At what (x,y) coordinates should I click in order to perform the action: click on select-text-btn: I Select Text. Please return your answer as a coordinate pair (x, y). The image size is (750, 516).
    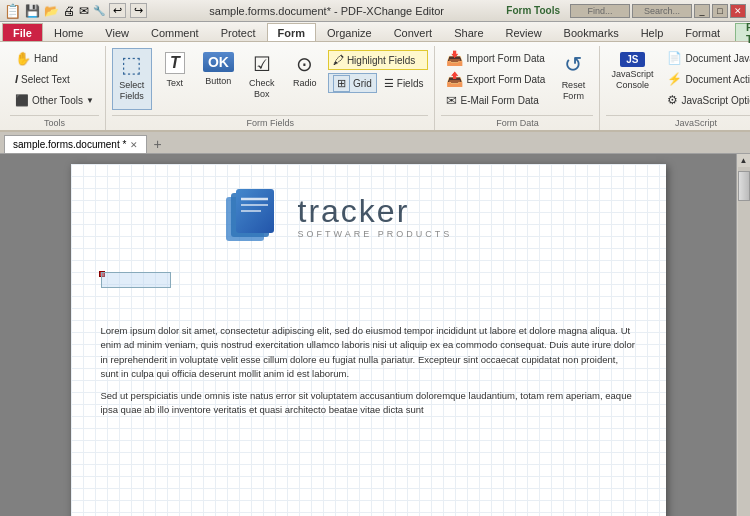
    Looking at the image, I should click on (54, 79).